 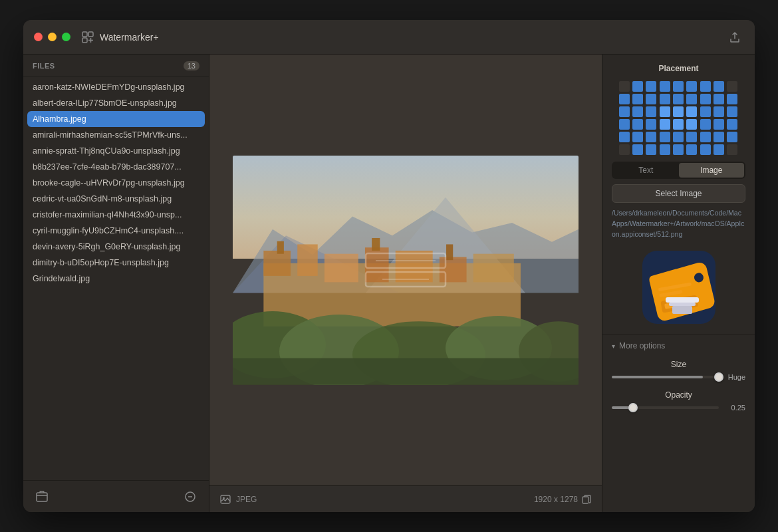 What do you see at coordinates (646, 170) in the screenshot?
I see `tab-text: Text` at bounding box center [646, 170].